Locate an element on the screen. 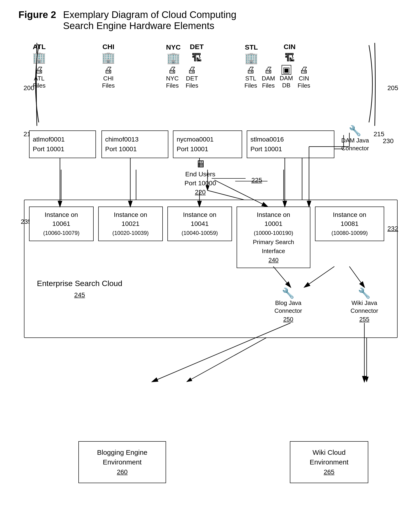 This screenshot has height=532, width=419. city-atl: ATL 🏢 🖨 ATLFiles is located at coordinates (39, 66).